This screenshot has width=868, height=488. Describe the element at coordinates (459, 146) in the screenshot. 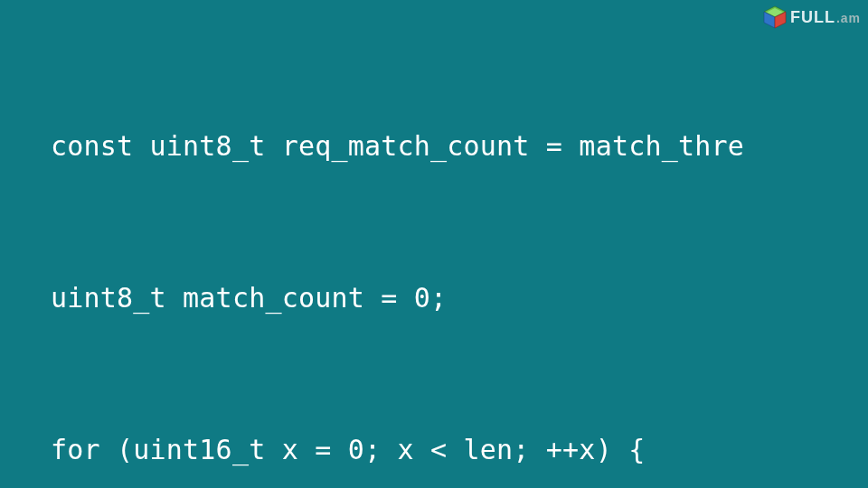

I see `code-line: const uint8_t req_match_count = match_th…` at that location.